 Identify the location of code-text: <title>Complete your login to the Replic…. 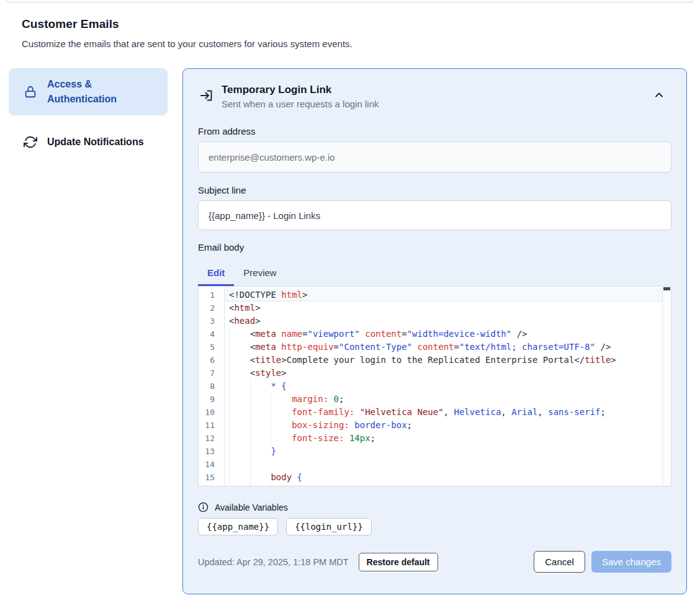
(423, 360).